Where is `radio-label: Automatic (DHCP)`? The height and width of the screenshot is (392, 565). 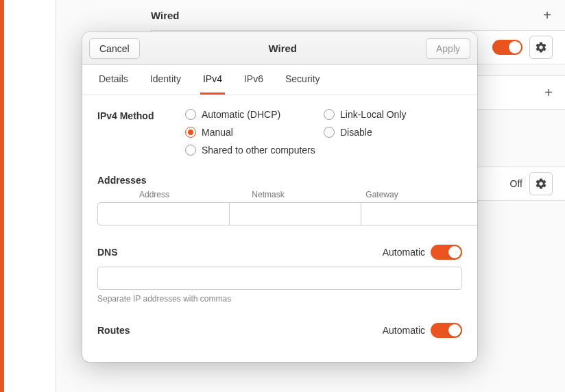 radio-label: Automatic (DHCP) is located at coordinates (241, 114).